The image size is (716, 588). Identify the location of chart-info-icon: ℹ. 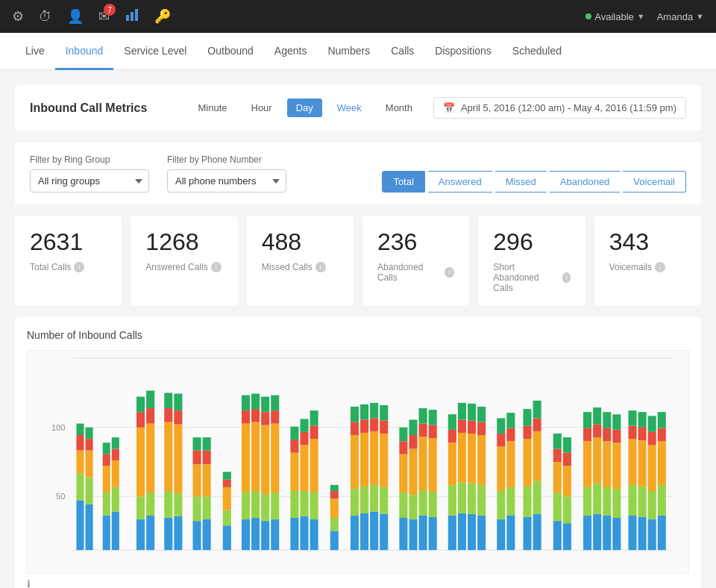
(28, 584).